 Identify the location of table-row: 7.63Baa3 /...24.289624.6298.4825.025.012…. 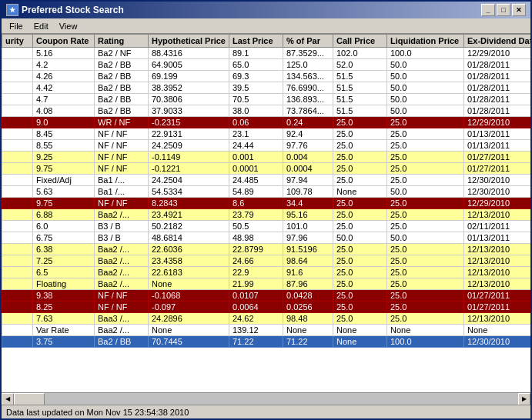
(266, 318).